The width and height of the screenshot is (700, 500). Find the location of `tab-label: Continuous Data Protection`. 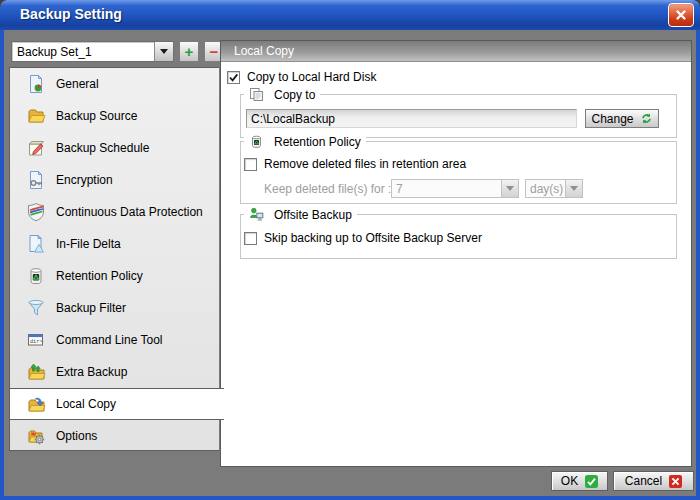

tab-label: Continuous Data Protection is located at coordinates (130, 212).